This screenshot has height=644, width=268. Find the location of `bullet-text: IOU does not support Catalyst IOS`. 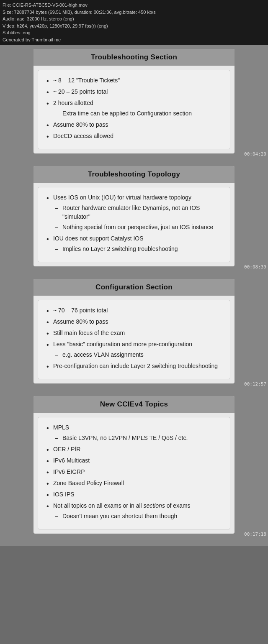

bullet-text: IOU does not support Catalyst IOS is located at coordinates (98, 238).